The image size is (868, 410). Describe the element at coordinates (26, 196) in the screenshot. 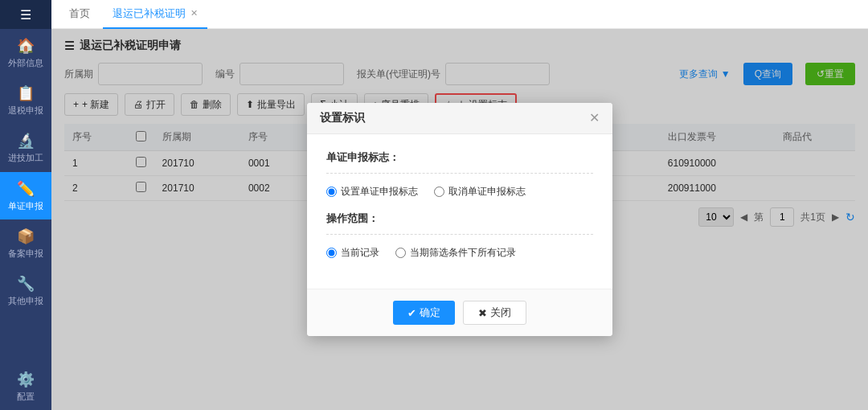

I see `sidebar-item-danzhenshenbaol: ✏️ 单证申报` at that location.